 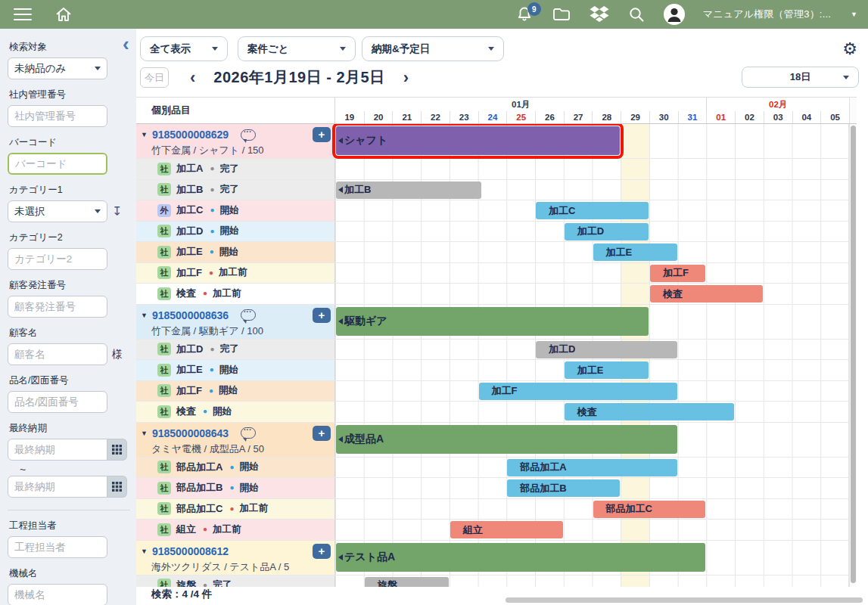 I want to click on process-info: 社検査●開始, so click(x=236, y=411).